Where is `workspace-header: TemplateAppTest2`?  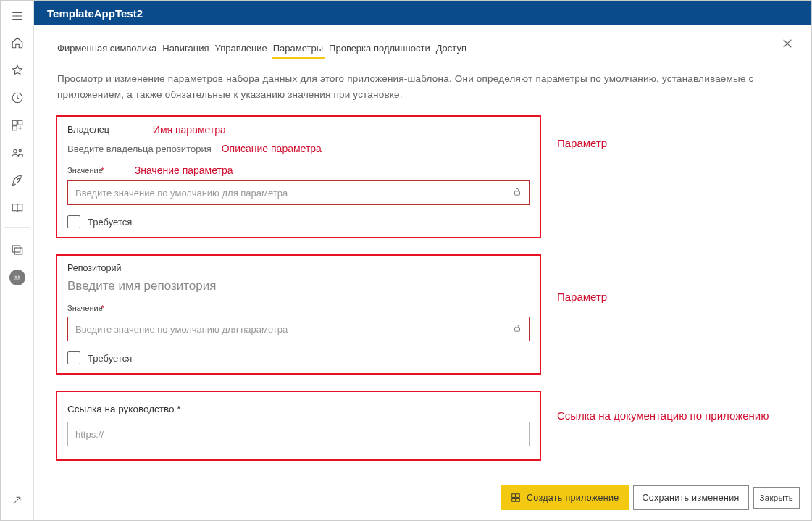 workspace-header: TemplateAppTest2 is located at coordinates (423, 13).